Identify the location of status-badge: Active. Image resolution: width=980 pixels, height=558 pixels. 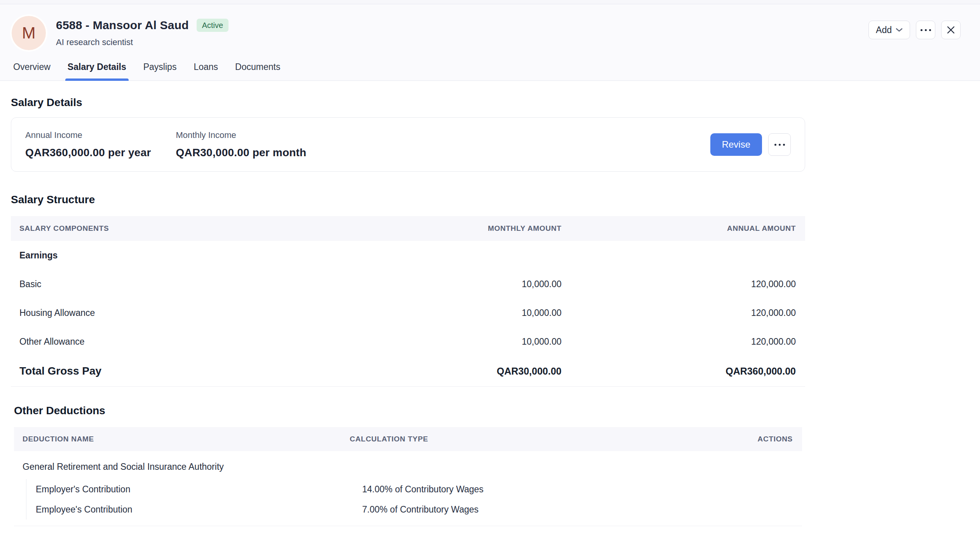
(213, 25).